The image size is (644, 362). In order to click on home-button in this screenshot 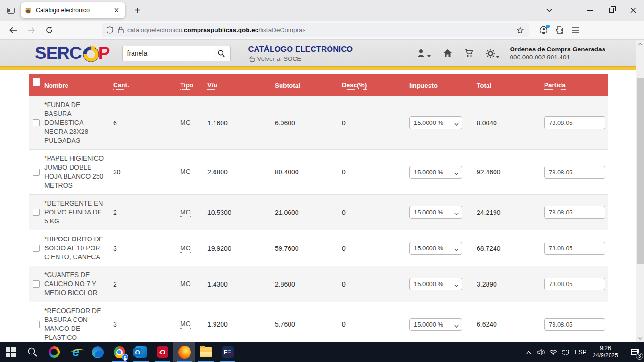, I will do `click(448, 53)`.